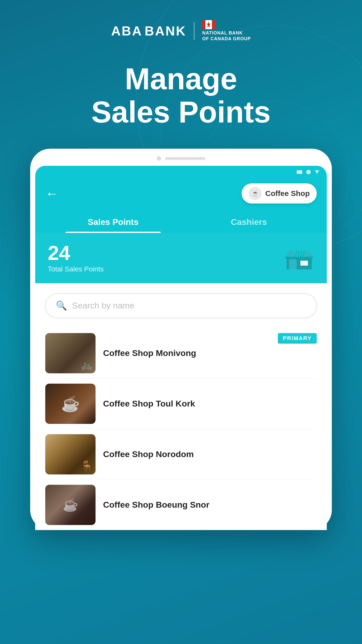 Image resolution: width=362 pixels, height=644 pixels. Describe the element at coordinates (297, 338) in the screenshot. I see `primary-badge: PRIMARY` at that location.